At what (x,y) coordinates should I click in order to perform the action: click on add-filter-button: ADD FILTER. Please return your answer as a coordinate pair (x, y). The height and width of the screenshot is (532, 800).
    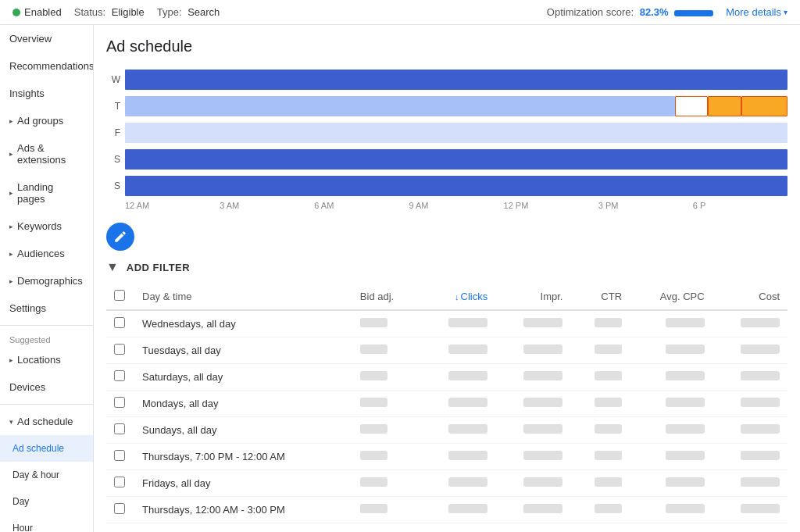
    Looking at the image, I should click on (158, 267).